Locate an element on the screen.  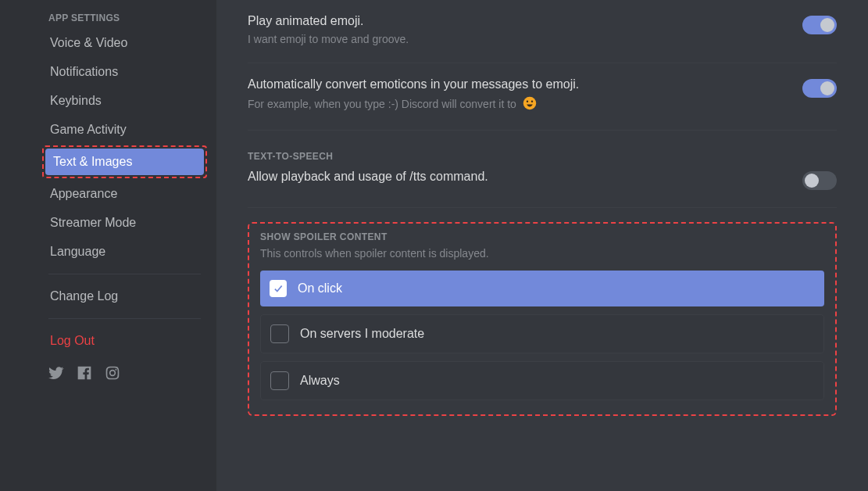
toggle-animated-emoji is located at coordinates (820, 25).